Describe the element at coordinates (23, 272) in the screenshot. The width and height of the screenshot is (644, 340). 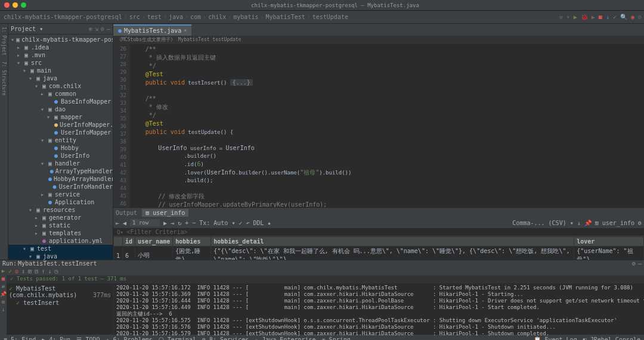
I see `sort-icon: ↕` at that location.